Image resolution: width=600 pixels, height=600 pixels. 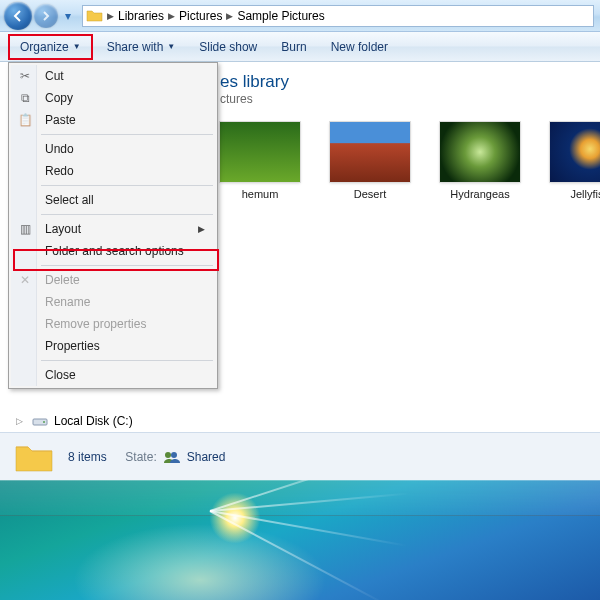 What do you see at coordinates (113, 98) in the screenshot?
I see `menu-copy: ⧉Copy` at bounding box center [113, 98].